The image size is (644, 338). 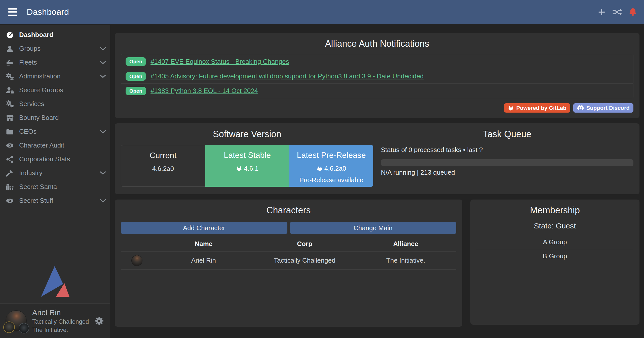 What do you see at coordinates (537, 108) in the screenshot?
I see `powered-by-gitlab-badge: Powered by GitLab` at bounding box center [537, 108].